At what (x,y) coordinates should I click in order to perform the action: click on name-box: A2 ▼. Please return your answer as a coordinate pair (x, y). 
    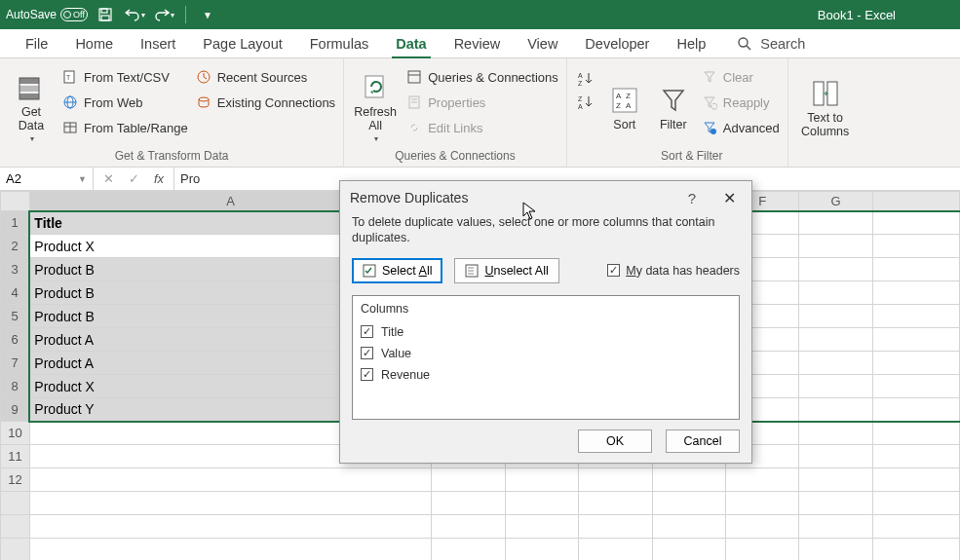
    Looking at the image, I should click on (47, 179).